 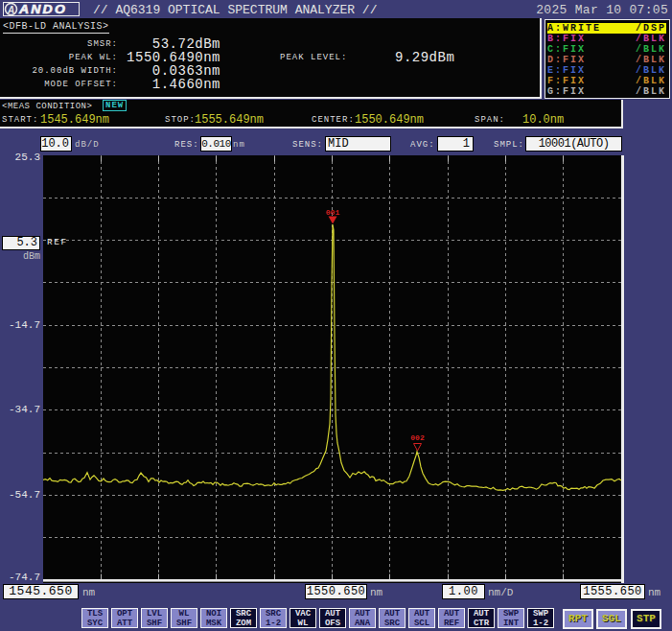 I want to click on svg-text: ANDO, so click(x=42, y=10).